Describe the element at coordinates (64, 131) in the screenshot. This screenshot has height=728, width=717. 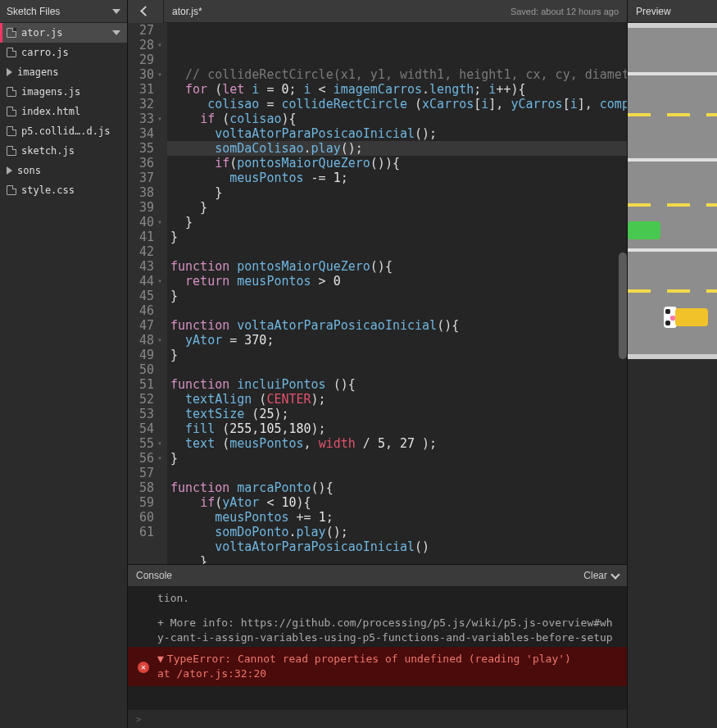
I see `sidebar-item-p5-collid-d-js: p5.collid….d.js` at that location.